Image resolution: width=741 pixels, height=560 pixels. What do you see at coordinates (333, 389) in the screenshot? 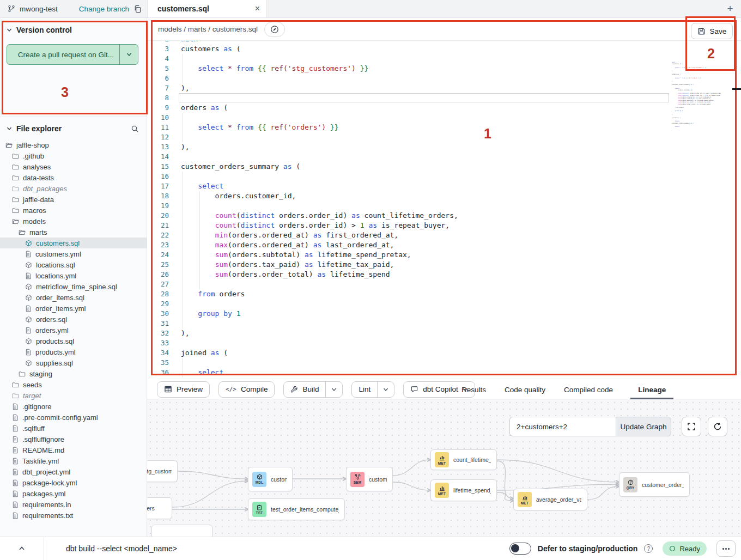
I see `build-dropdown` at bounding box center [333, 389].